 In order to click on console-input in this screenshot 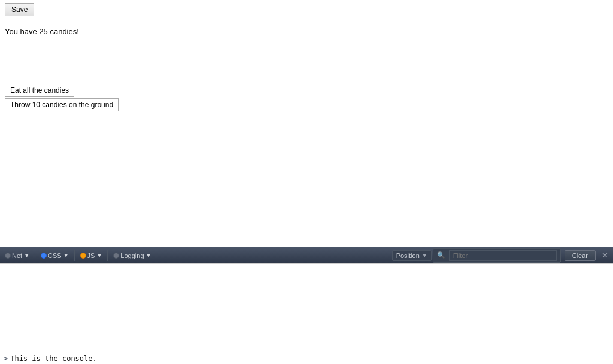, I will do `click(310, 359)`.